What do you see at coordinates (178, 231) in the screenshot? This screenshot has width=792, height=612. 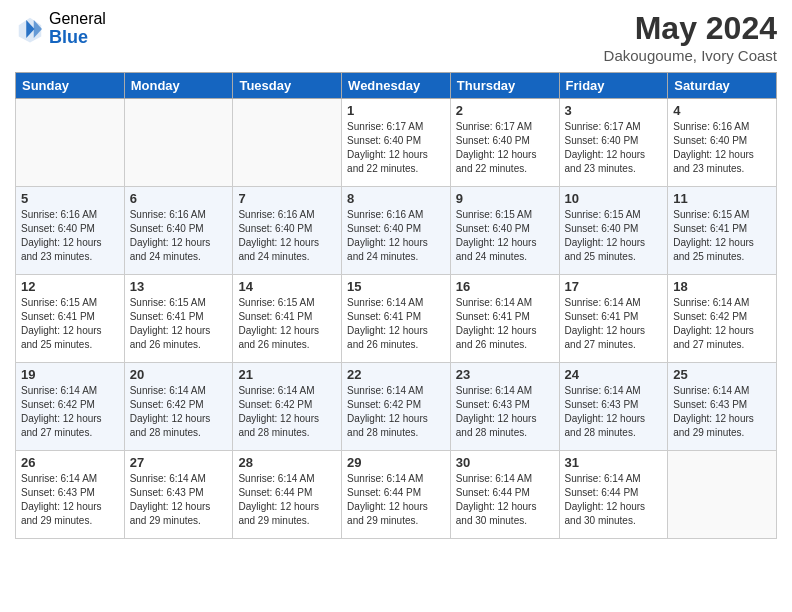 I see `calendar-cell: 6Sunrise: 6:16 AM Sunset: 6:40 PM Daylig…` at bounding box center [178, 231].